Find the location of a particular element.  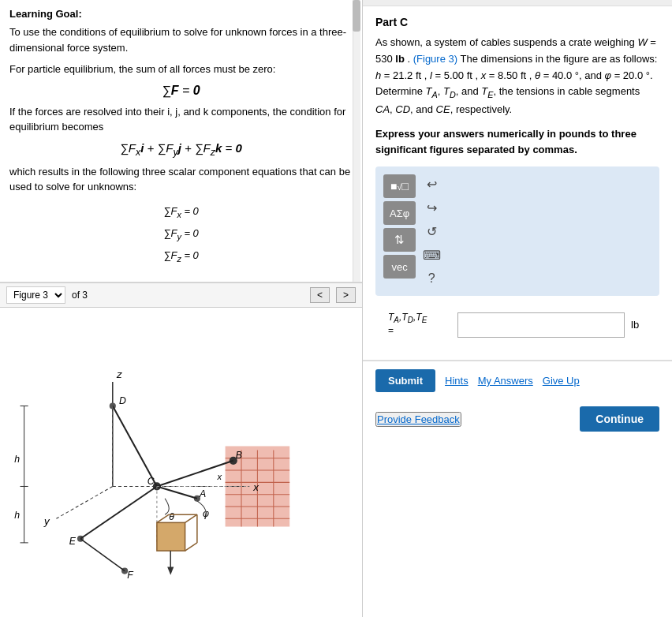

svg-text: D is located at coordinates (123, 402).